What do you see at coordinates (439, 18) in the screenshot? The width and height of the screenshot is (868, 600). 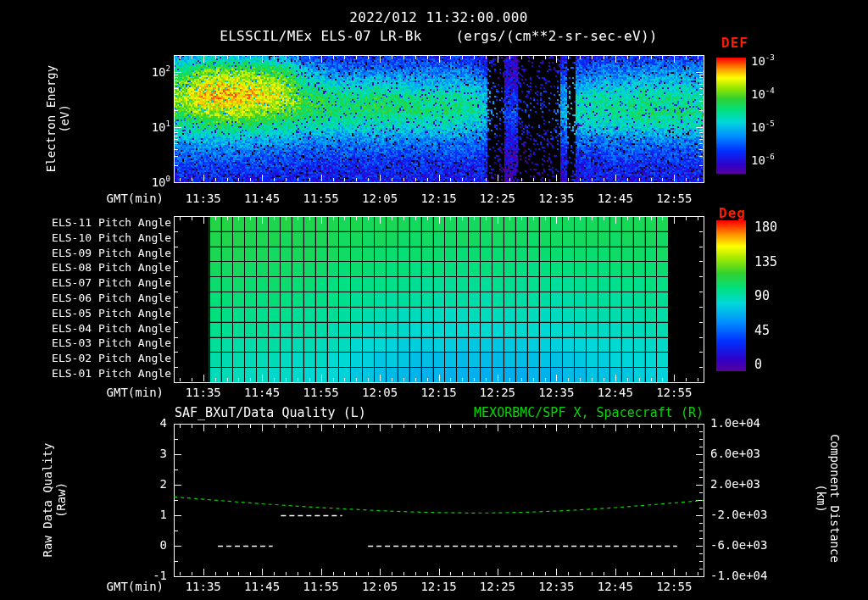 I see `page-title: 2022/012 11:32:00.000` at bounding box center [439, 18].